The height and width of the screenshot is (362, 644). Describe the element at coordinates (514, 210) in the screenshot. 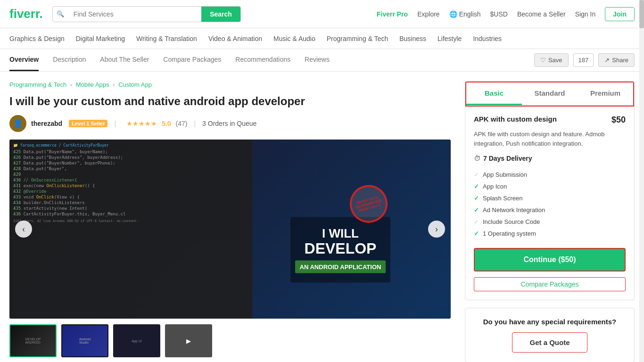

I see `feature-label-3: Ad Network Integration` at that location.